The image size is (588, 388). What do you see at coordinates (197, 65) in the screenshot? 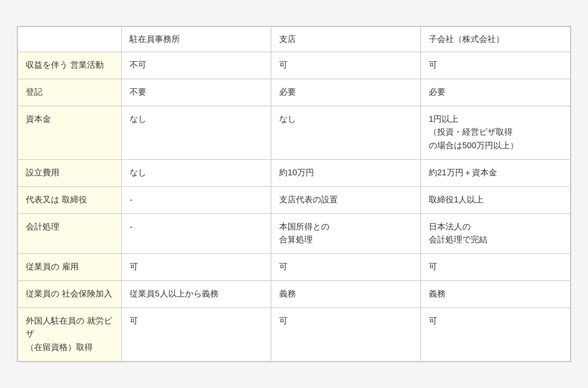
I see `row-chuzaiin: 不可` at bounding box center [197, 65].